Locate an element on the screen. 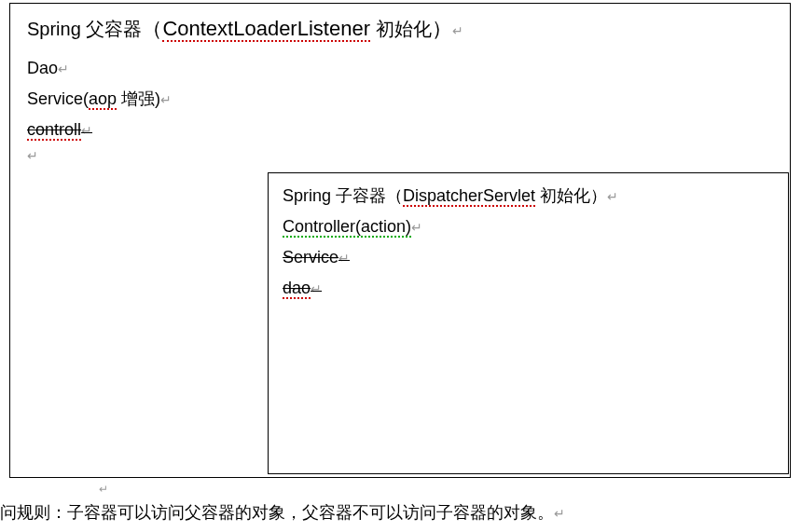  child-dao-text: dao is located at coordinates (297, 289).